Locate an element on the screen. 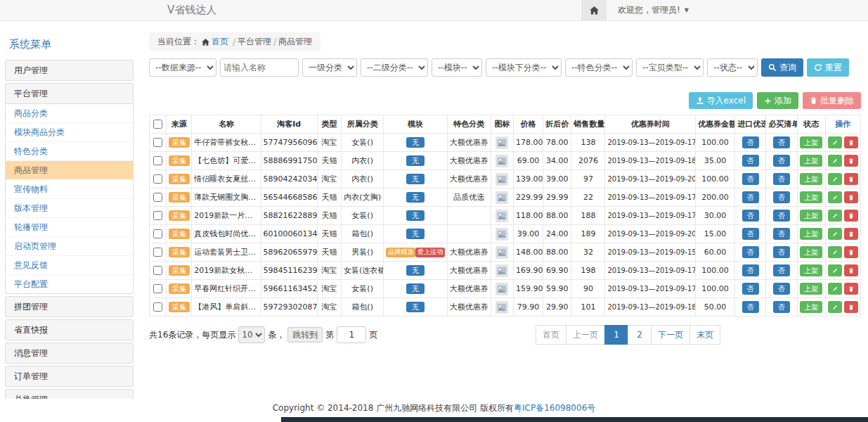  sidebar-item: 轮播管理 is located at coordinates (69, 228).